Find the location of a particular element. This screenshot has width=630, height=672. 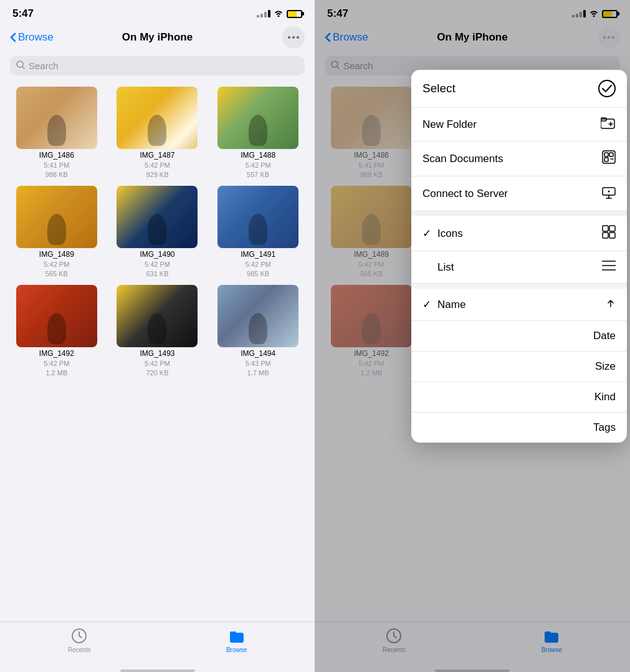

scan-documents-menu-item: Scan Documents is located at coordinates (519, 159).